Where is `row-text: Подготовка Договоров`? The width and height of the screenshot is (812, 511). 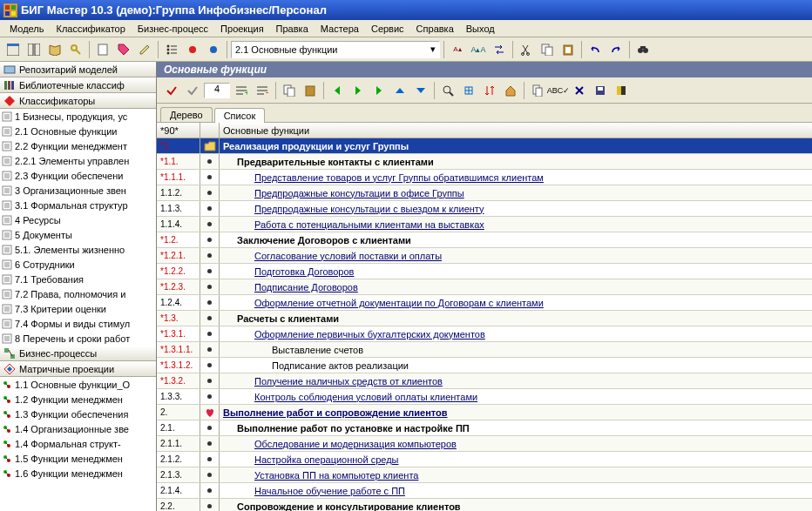
row-text: Подготовка Договоров is located at coordinates (304, 272).